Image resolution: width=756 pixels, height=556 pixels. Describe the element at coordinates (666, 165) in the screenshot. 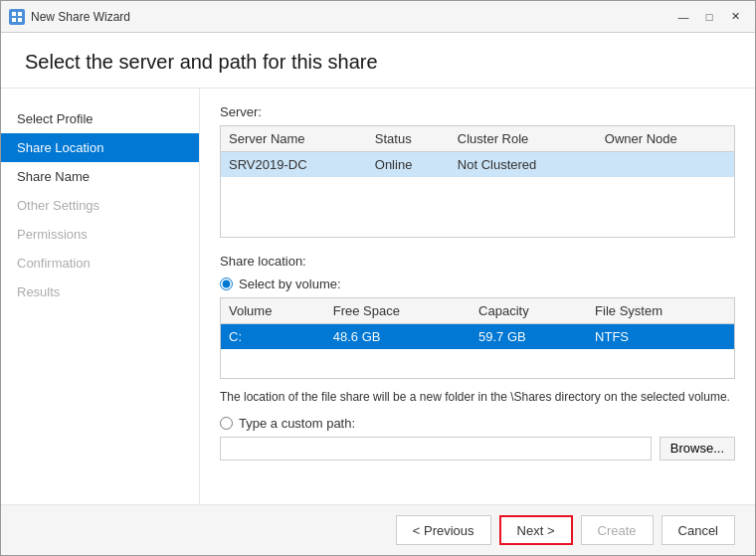

I see `server-owner-cell` at that location.